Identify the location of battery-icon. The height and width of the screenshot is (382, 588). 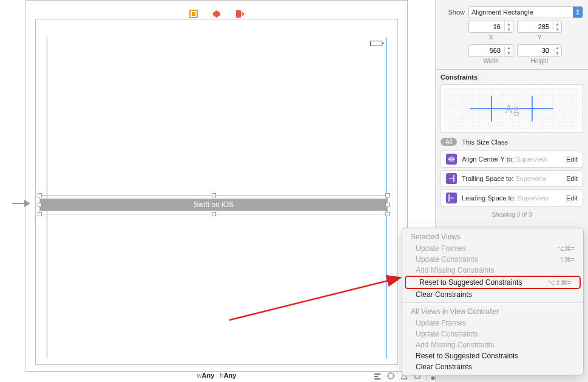
(376, 44).